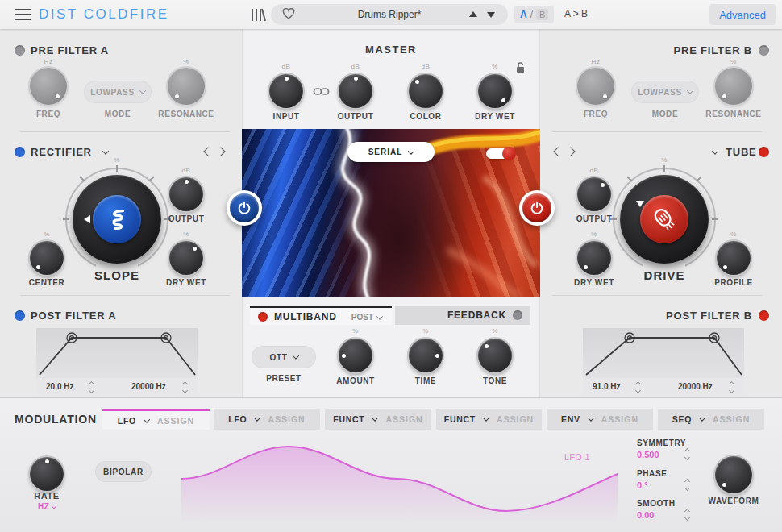 This screenshot has height=532, width=782. Describe the element at coordinates (687, 485) in the screenshot. I see `phase-stepper` at that location.